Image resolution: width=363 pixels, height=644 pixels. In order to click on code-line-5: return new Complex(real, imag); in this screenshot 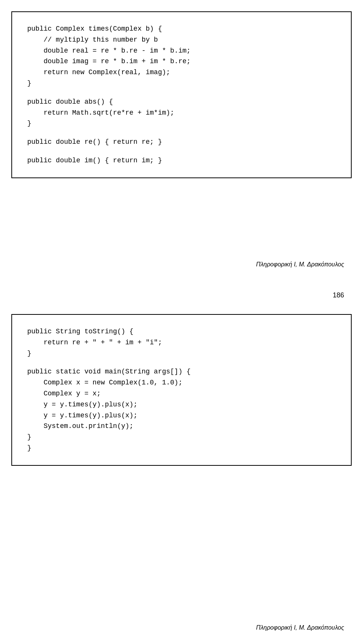, I will do `click(182, 73)`.